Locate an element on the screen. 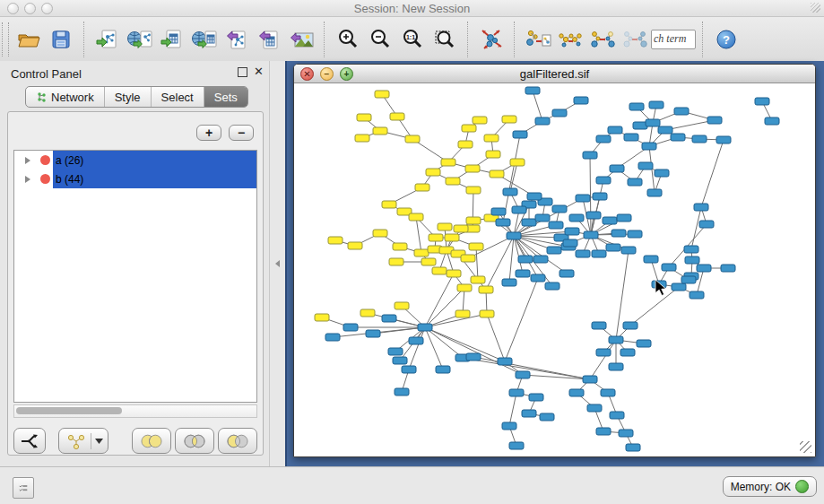 The width and height of the screenshot is (824, 504). apply-layout-button is located at coordinates (491, 39).